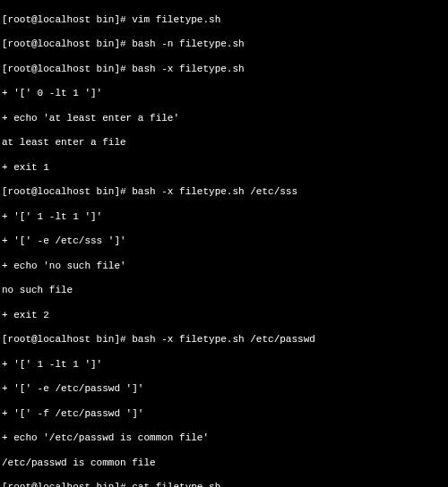 Image resolution: width=448 pixels, height=487 pixels. Describe the element at coordinates (224, 267) in the screenshot. I see `trace-line: + echo 'no such file'` at that location.